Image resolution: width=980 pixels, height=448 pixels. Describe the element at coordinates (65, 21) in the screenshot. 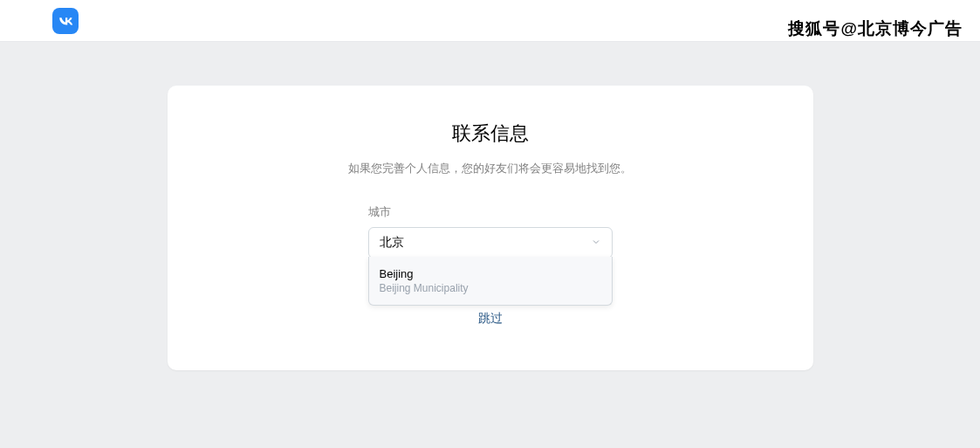

I see `vk-logo` at that location.